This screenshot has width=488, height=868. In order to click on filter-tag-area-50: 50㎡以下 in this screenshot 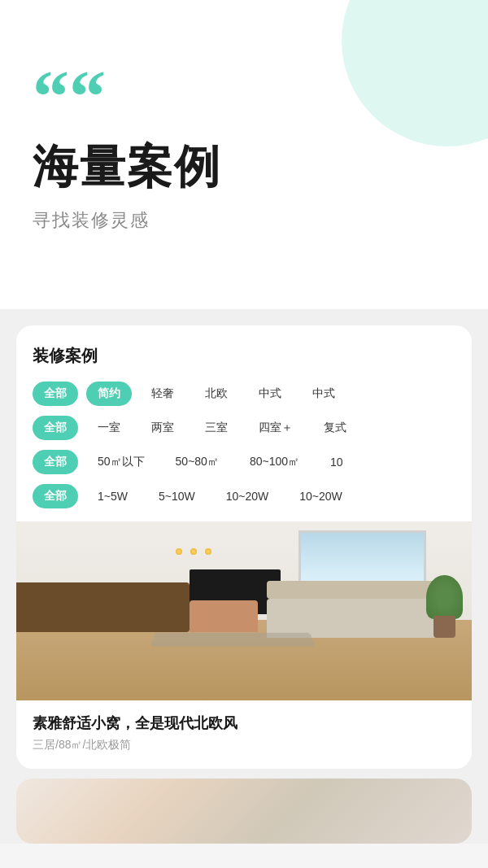, I will do `click(121, 462)`.